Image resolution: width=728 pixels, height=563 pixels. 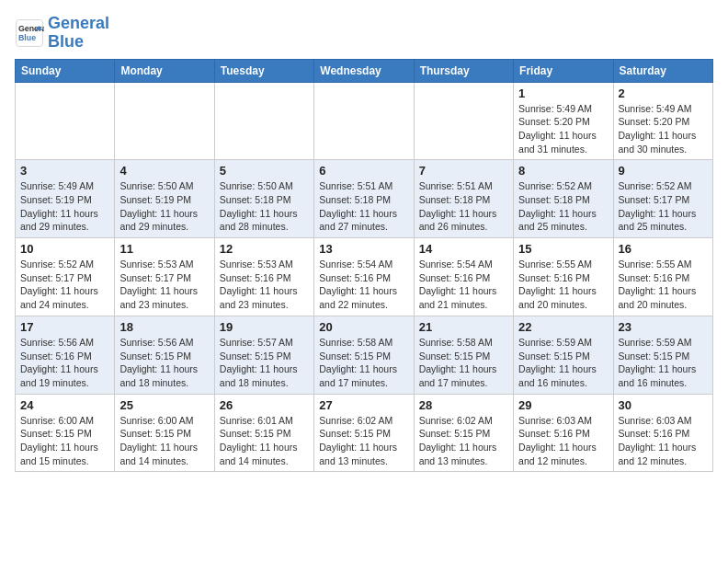 I want to click on day-number: 29, so click(x=563, y=405).